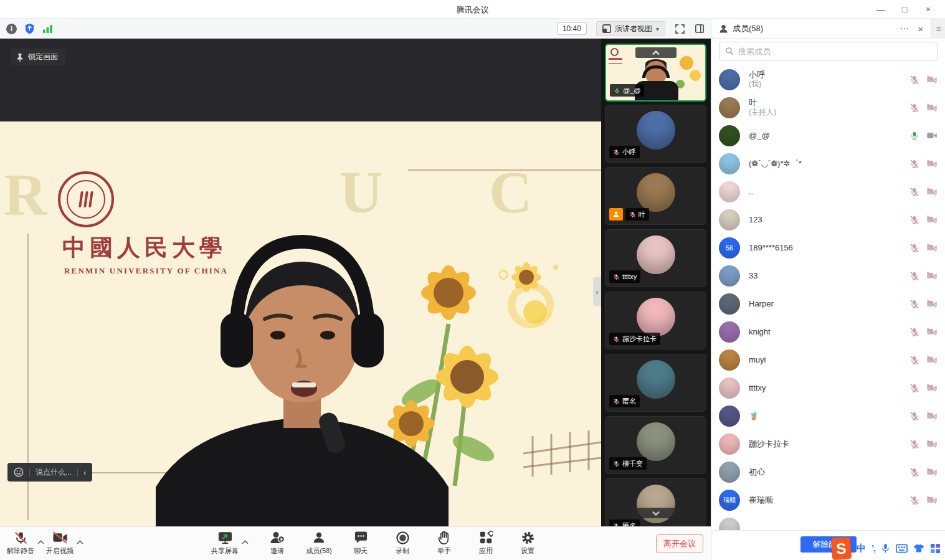  Describe the element at coordinates (444, 543) in the screenshot. I see `raise-hand-button: 举手` at that location.